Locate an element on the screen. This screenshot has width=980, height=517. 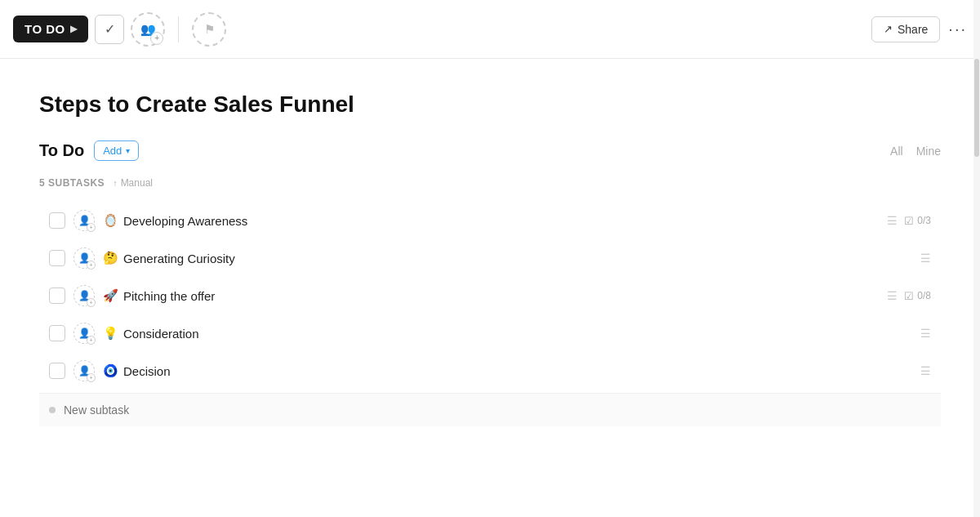
task-name-5: 🧿 Decision is located at coordinates (508, 371).